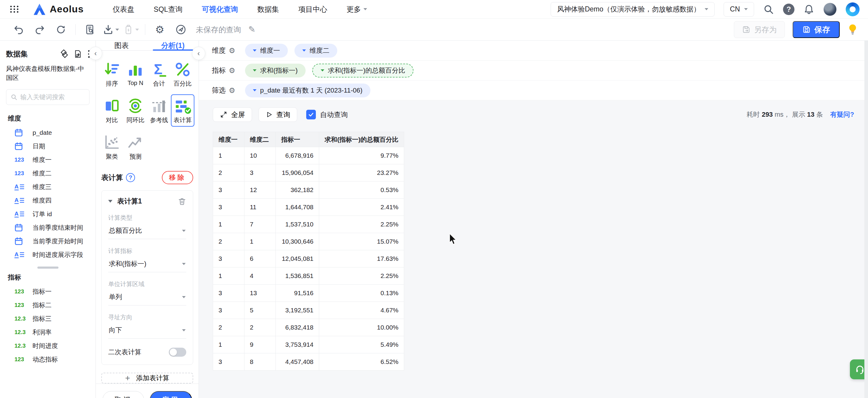 The image size is (868, 398). Describe the element at coordinates (363, 71) in the screenshot. I see `measure-dashed-pill: 求和(指标一)的总额百分比` at that location.